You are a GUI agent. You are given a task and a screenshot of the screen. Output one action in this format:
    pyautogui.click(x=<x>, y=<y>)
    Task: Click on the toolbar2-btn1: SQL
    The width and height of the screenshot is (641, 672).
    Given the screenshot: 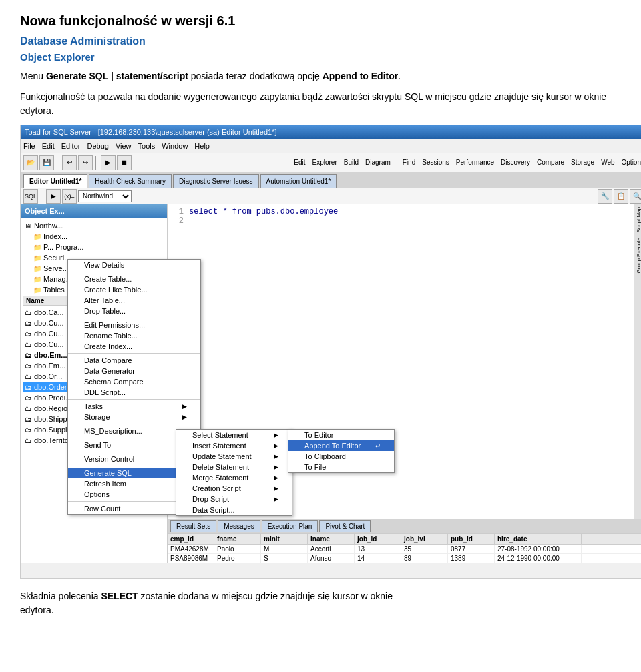 What is the action you would take?
    pyautogui.click(x=31, y=196)
    